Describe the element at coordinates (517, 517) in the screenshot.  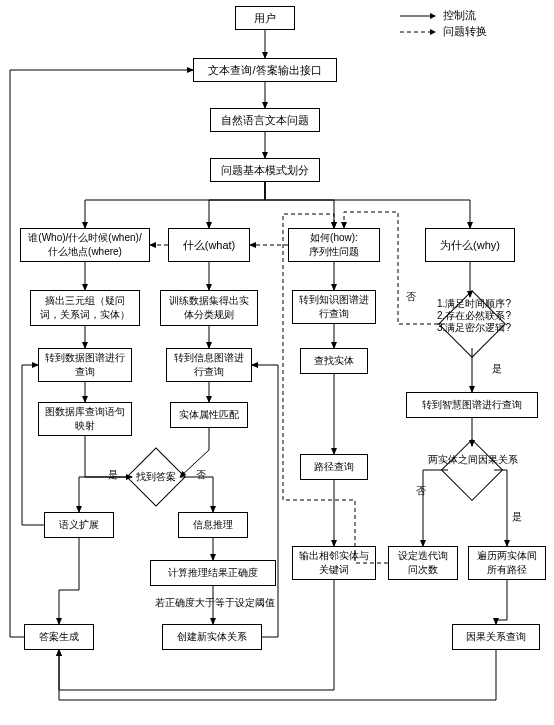
I see `yes-label-3: 是` at that location.